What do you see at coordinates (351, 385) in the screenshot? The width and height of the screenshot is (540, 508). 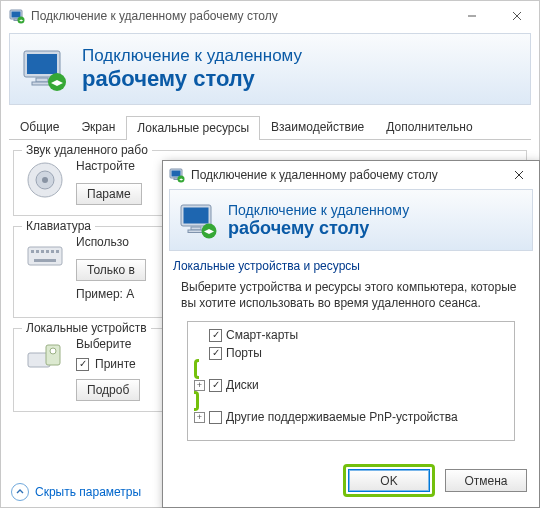 I see `tree-item-drives: + Диски` at bounding box center [351, 385].